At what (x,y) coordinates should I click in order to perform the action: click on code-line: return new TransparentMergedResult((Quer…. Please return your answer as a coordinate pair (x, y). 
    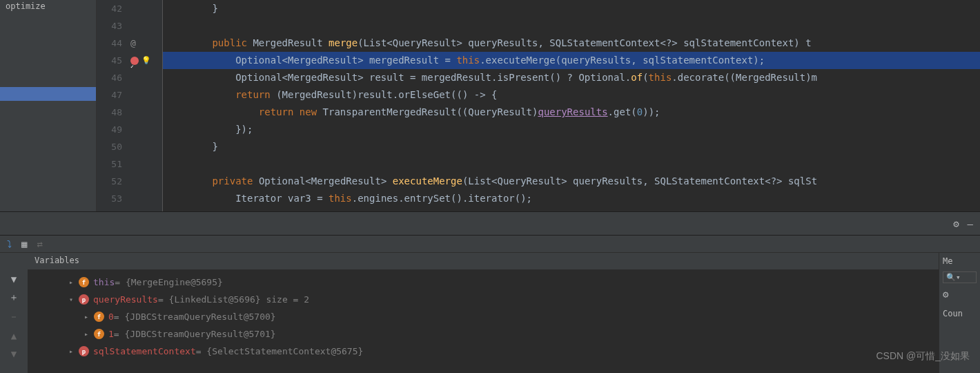
    Looking at the image, I should click on (571, 112).